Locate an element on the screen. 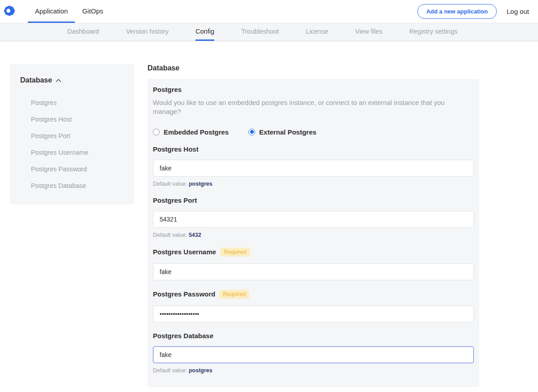 The width and height of the screenshot is (538, 392). postgres-group-label: Postgres is located at coordinates (313, 90).